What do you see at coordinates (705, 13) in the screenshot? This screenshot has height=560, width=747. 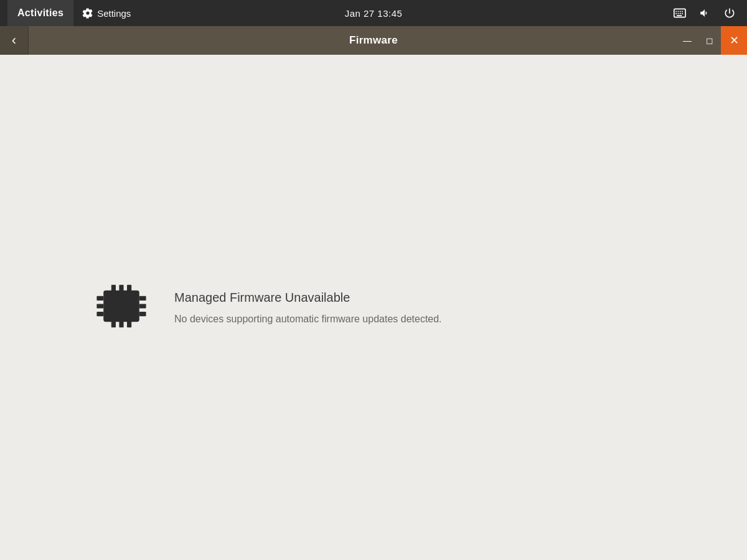 I see `volume-icon` at bounding box center [705, 13].